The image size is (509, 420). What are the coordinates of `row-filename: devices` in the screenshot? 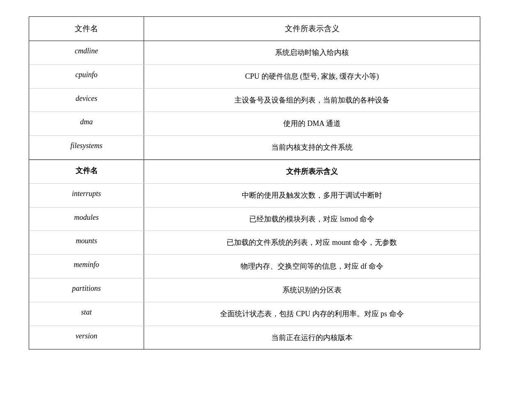 It's located at (87, 100).